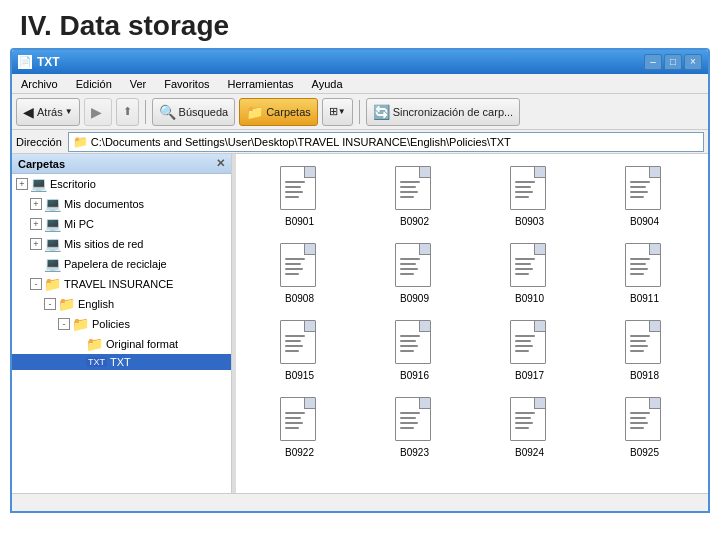  What do you see at coordinates (122, 304) in the screenshot?
I see `tree-item: -📁English` at bounding box center [122, 304].